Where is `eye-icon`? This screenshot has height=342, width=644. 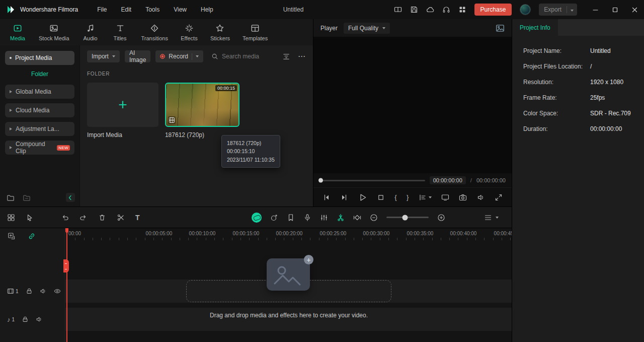 eye-icon is located at coordinates (57, 291).